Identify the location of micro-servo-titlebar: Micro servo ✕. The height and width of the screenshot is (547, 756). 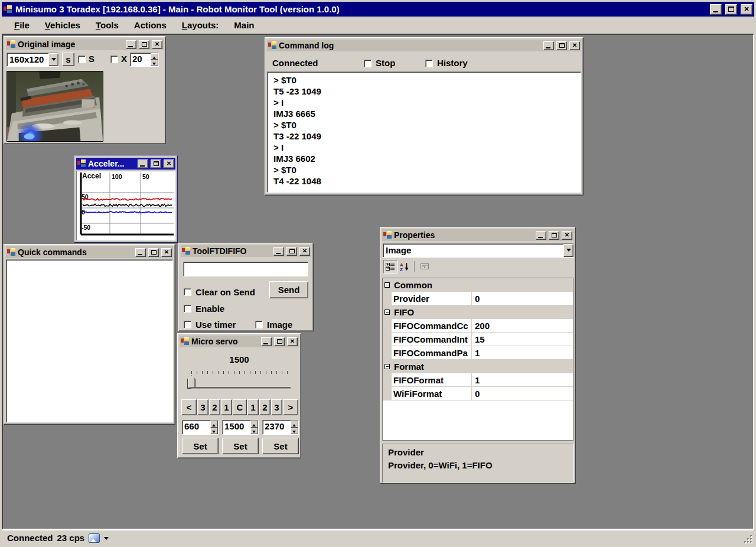
(239, 341).